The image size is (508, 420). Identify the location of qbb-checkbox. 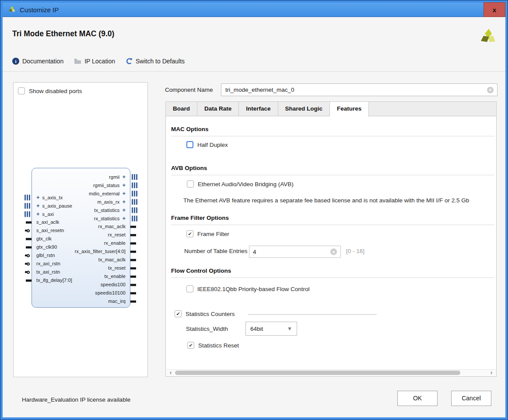
(190, 289).